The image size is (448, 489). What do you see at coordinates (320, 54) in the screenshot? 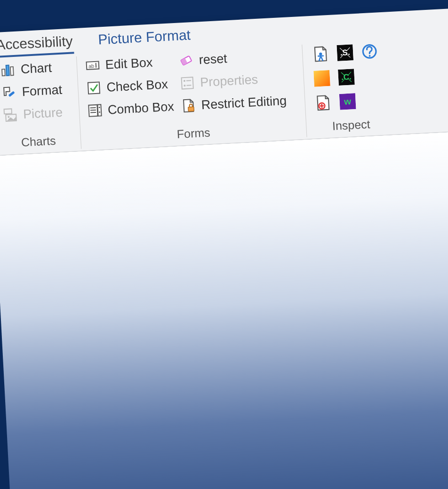
I see `inspect-doc-accessibility-icon` at bounding box center [320, 54].